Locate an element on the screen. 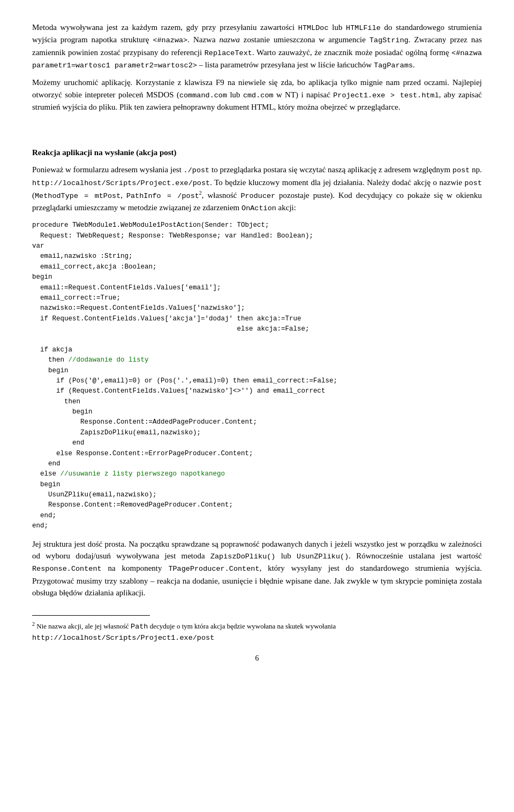  paragraph-1: Metoda wywoływana jest za każdym razem, … is located at coordinates (257, 46).